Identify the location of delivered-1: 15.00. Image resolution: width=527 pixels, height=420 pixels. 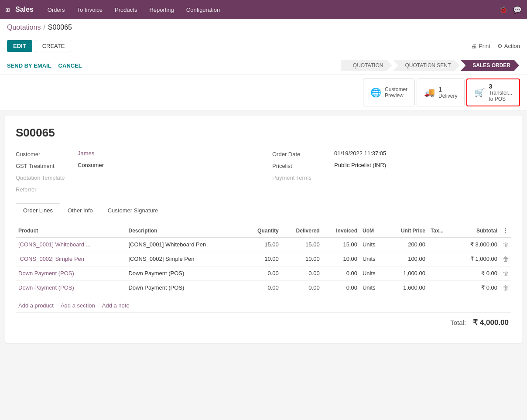
(302, 245).